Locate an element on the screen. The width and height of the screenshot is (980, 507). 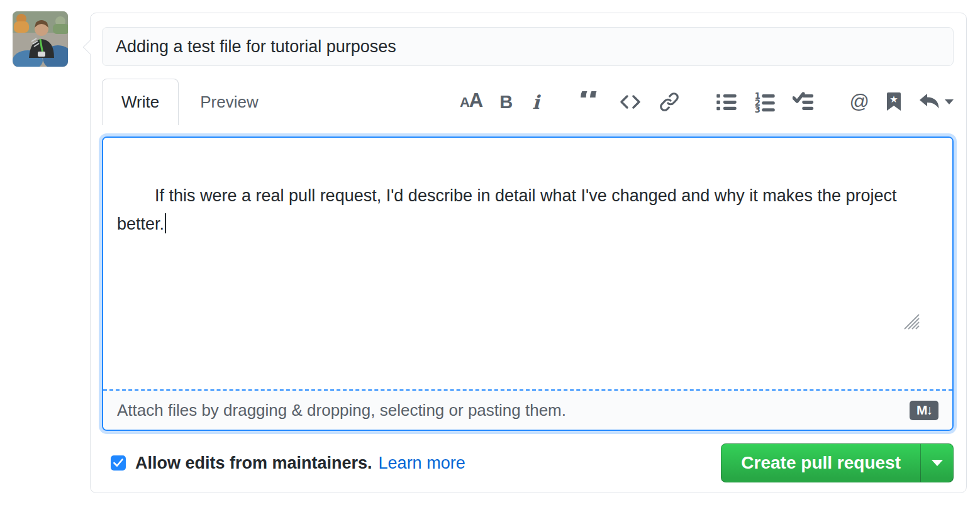
unordered-list-icon is located at coordinates (727, 102).